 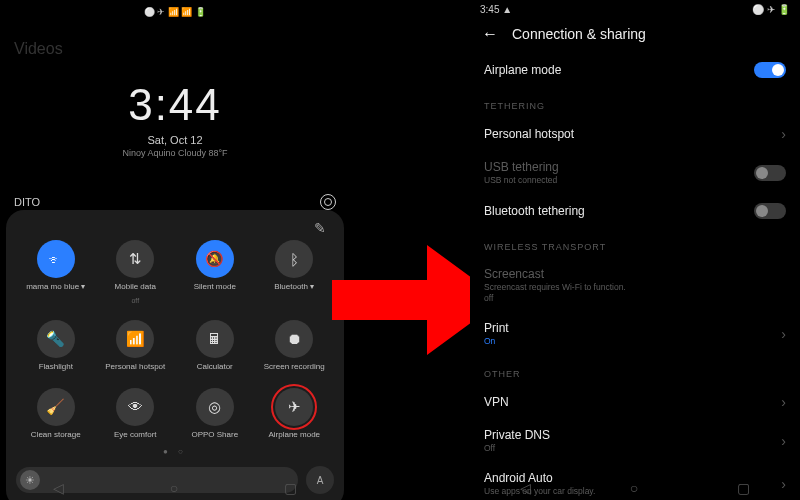 I want to click on row-label: Screencast, so click(x=555, y=274).